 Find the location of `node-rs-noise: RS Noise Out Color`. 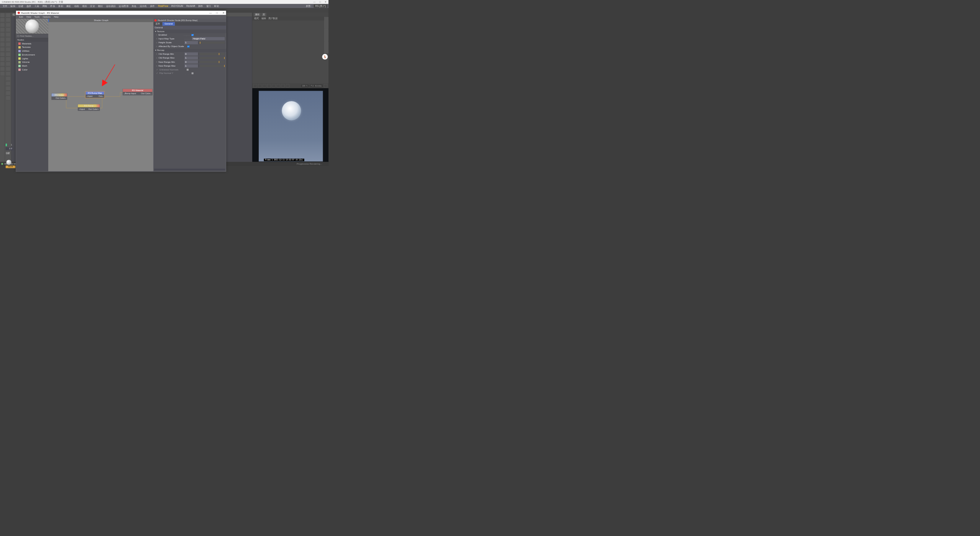

node-rs-noise: RS Noise Out Color is located at coordinates (59, 96).